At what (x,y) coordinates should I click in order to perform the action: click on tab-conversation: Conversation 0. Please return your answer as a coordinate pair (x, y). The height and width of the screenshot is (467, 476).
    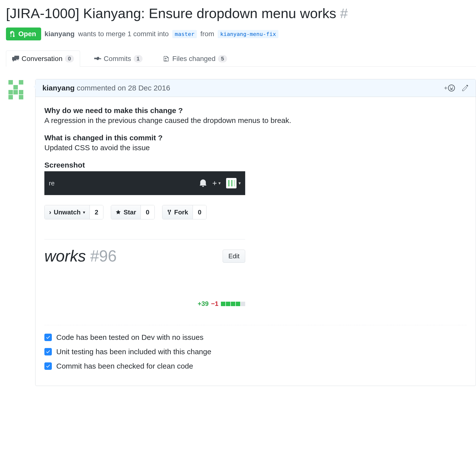
    Looking at the image, I should click on (43, 58).